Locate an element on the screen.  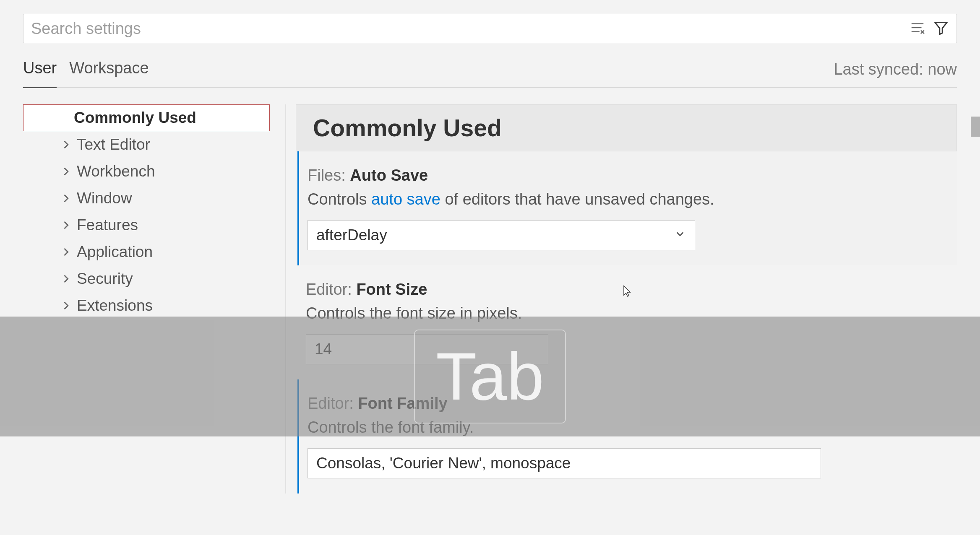
tab-user: User is located at coordinates (40, 72).